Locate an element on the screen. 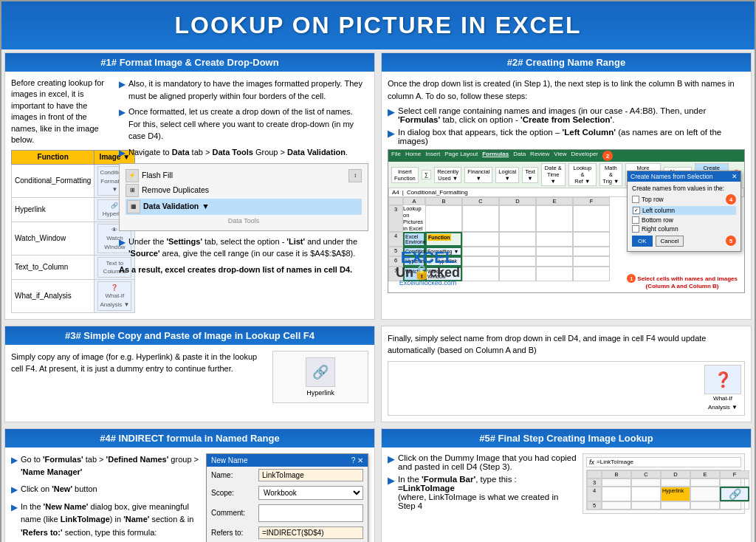  c-b4 is located at coordinates (616, 494).